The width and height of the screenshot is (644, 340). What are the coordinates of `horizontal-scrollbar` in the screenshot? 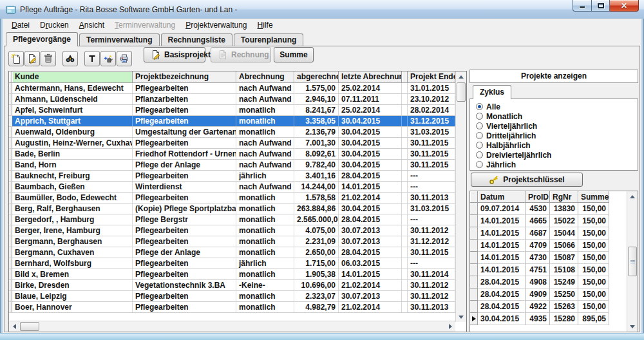 It's located at (232, 326).